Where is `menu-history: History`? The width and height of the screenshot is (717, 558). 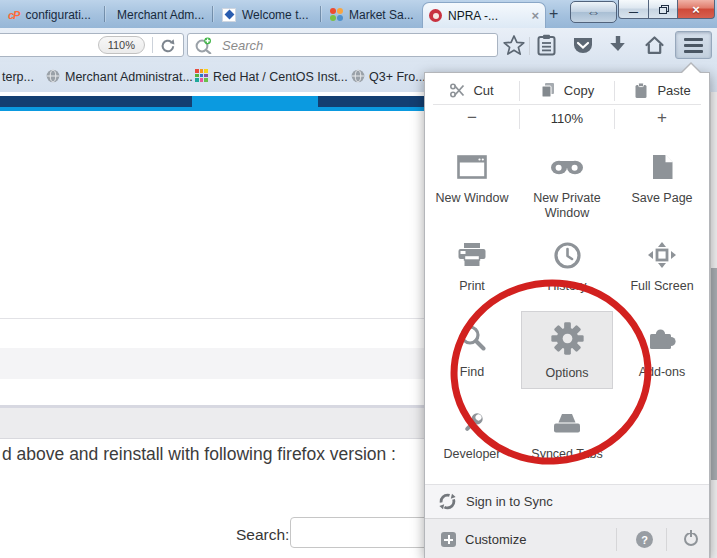 menu-history: History is located at coordinates (567, 264).